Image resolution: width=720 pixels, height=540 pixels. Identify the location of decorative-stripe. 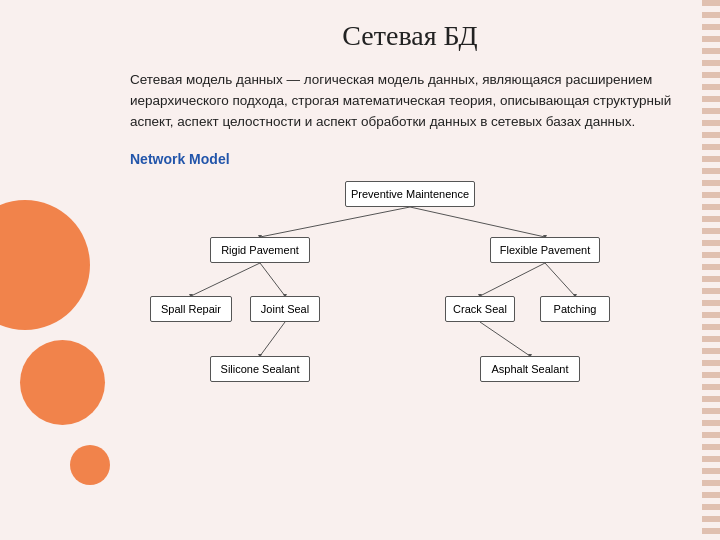
(711, 270).